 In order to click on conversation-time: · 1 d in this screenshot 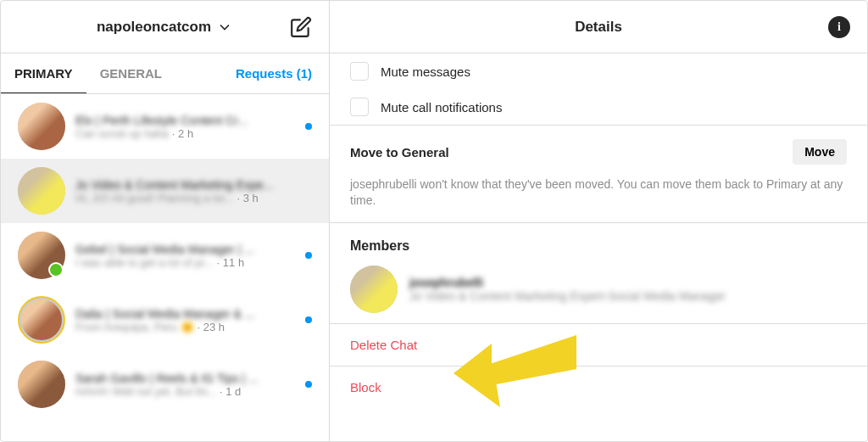, I will do `click(231, 392)`.